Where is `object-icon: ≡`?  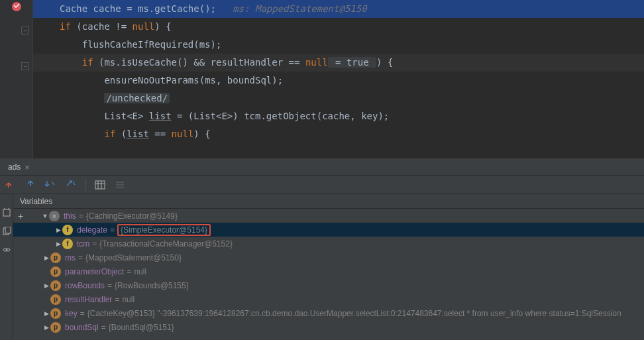
object-icon: ≡ is located at coordinates (54, 216).